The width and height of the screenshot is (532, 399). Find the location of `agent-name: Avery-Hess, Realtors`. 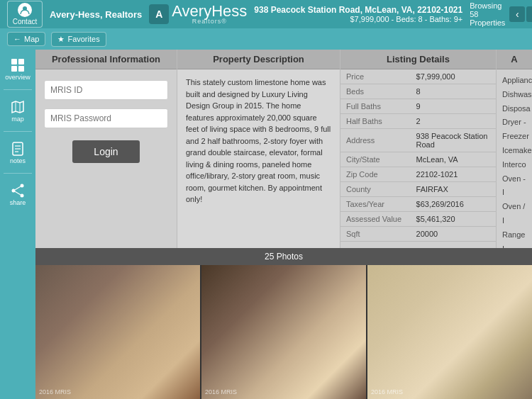

agent-name: Avery-Hess, Realtors is located at coordinates (96, 14).